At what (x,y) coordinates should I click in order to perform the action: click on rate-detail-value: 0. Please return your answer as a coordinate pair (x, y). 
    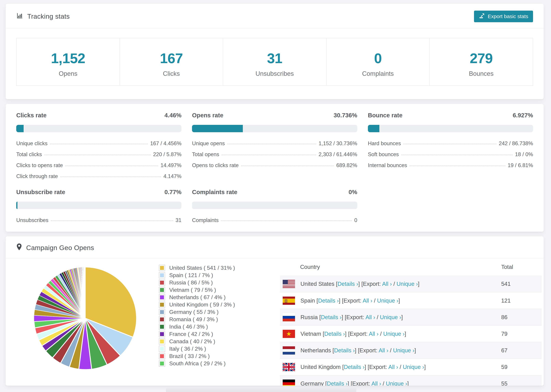
    Looking at the image, I should click on (356, 220).